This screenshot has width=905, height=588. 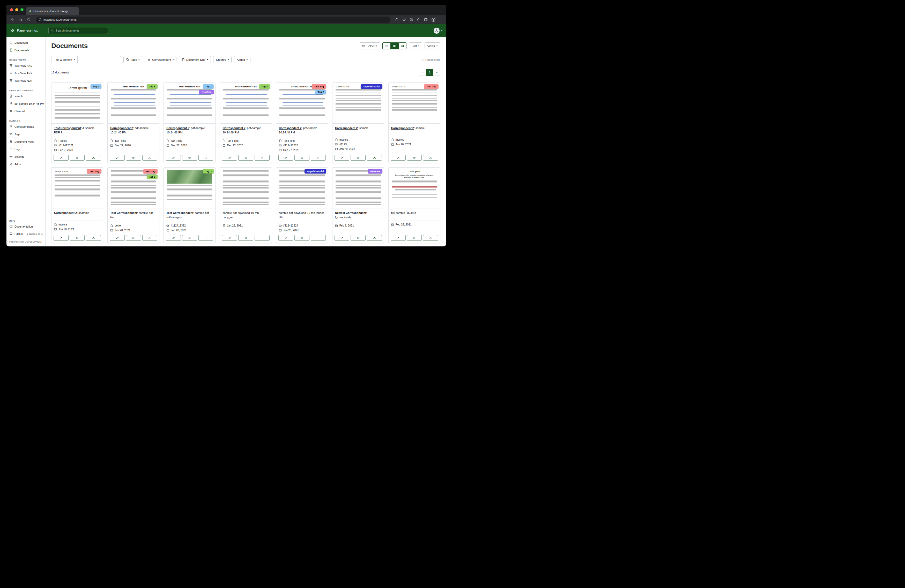 I want to click on added-filter-button: Added ▾, so click(x=242, y=60).